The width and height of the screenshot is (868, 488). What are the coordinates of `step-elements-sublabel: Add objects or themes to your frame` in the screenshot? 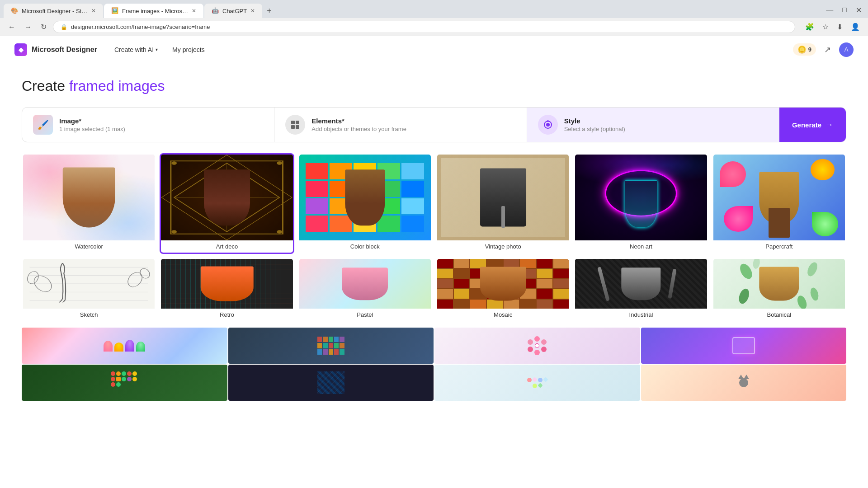 It's located at (359, 129).